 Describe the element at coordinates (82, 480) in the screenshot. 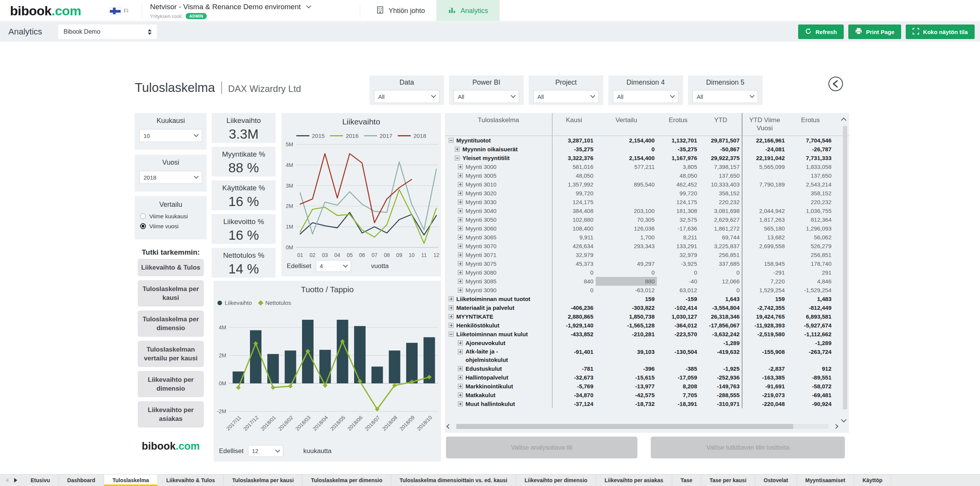

I see `report-tab-dashboard: Dashboard` at that location.